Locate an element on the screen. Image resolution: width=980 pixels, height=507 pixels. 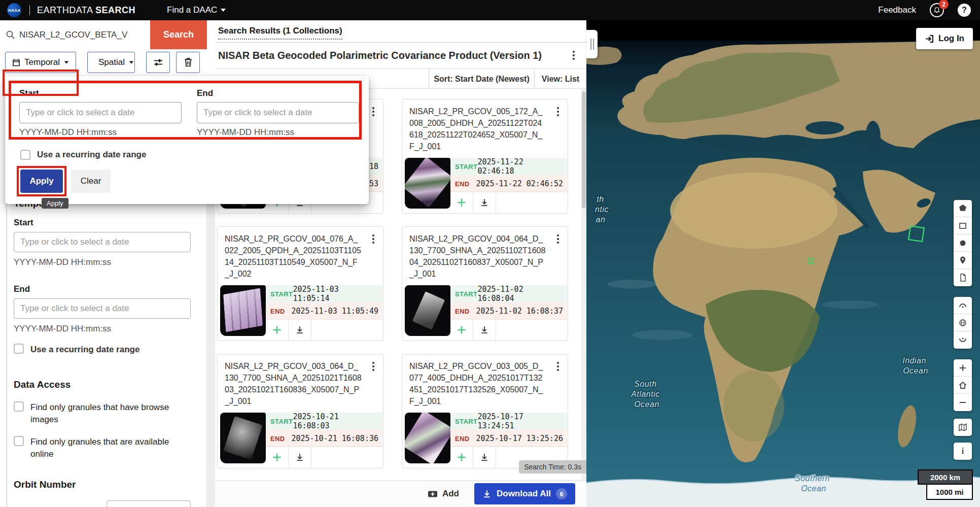
calendar-icon is located at coordinates (16, 63).